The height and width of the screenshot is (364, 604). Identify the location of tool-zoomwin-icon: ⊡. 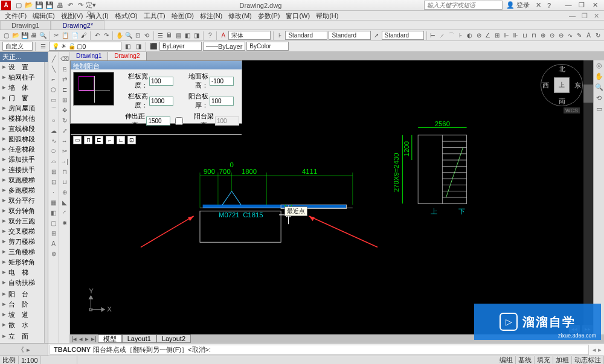
(138, 36).